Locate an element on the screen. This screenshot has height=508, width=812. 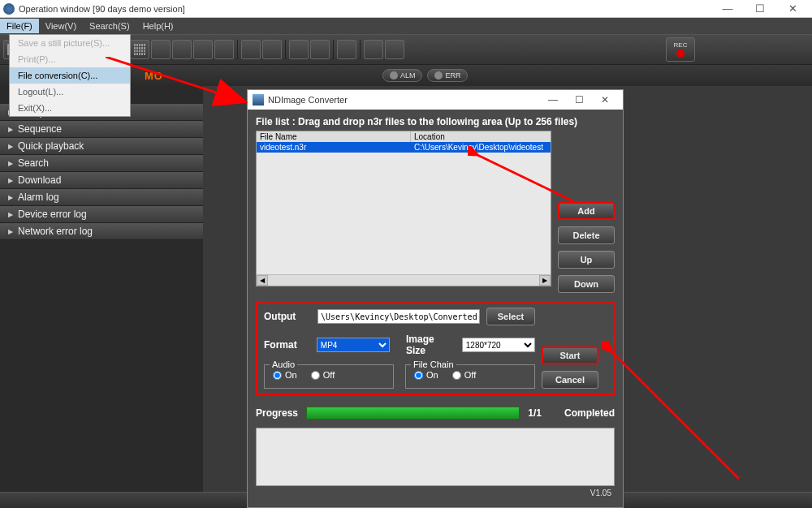
alm-indicator: ALM is located at coordinates (403, 75).